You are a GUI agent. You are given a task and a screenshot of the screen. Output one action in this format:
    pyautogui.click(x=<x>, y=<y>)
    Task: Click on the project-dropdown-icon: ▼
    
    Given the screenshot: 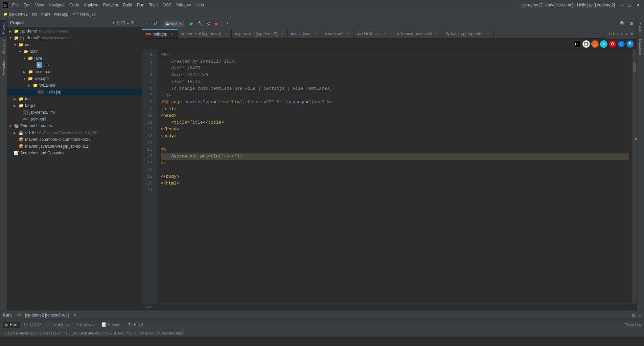 What is the action you would take?
    pyautogui.click(x=114, y=23)
    